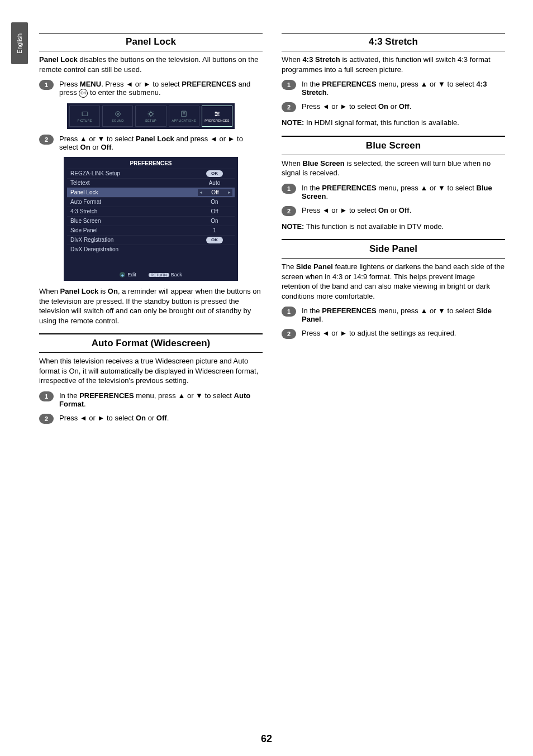  Describe the element at coordinates (312, 310) in the screenshot. I see `body-text: In the` at that location.